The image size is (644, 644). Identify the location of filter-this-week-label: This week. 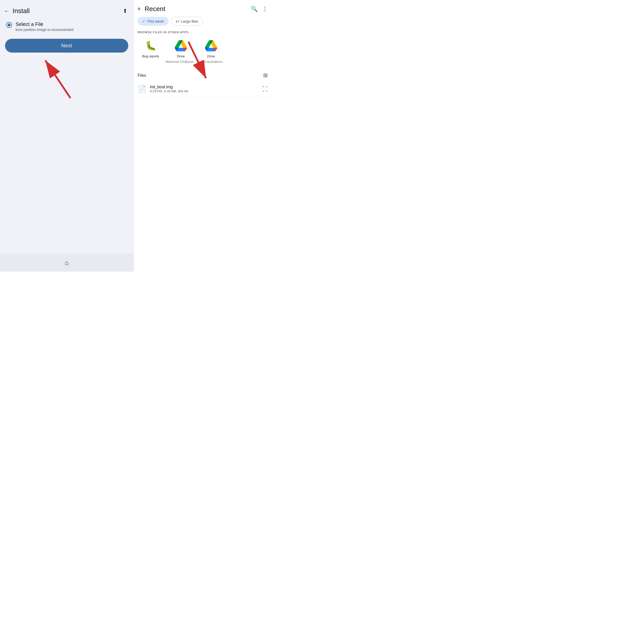
(155, 21).